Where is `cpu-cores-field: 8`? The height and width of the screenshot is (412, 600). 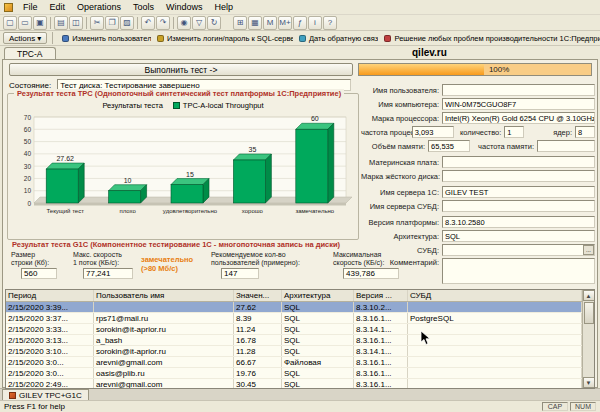 cpu-cores-field: 8 is located at coordinates (585, 132).